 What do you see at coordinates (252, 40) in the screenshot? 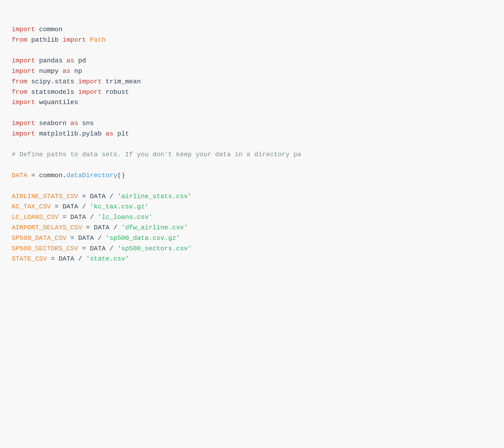
I see `code-line: from pathlib import Path` at bounding box center [252, 40].